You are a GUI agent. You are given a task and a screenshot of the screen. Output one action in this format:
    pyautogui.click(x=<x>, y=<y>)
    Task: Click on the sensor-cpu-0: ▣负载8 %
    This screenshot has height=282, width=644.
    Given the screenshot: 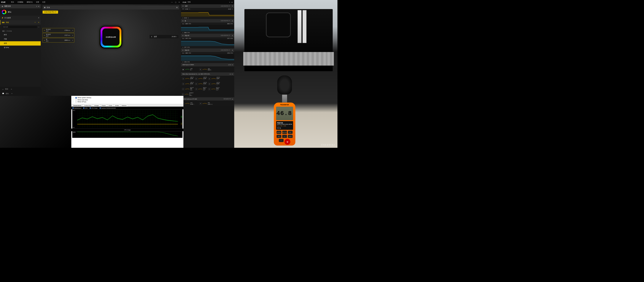 What is the action you would take?
    pyautogui.click(x=190, y=69)
    